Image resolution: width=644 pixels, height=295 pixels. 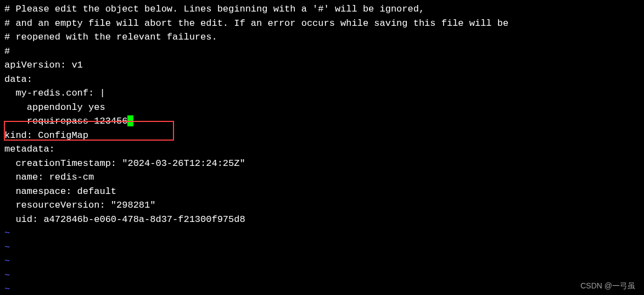 What do you see at coordinates (322, 177) in the screenshot?
I see `yaml-name: name: redis-cm` at bounding box center [322, 177].